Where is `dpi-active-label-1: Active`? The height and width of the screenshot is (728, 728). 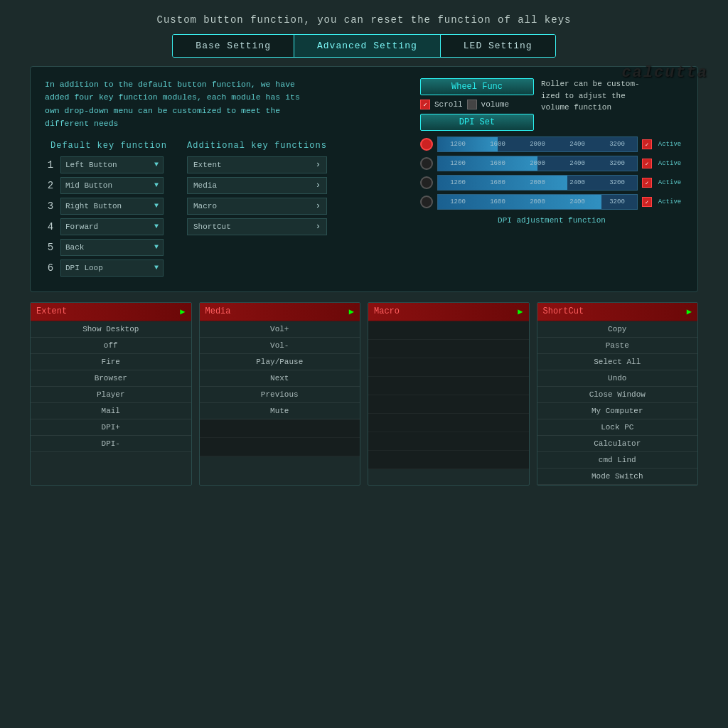 dpi-active-label-1: Active is located at coordinates (670, 144).